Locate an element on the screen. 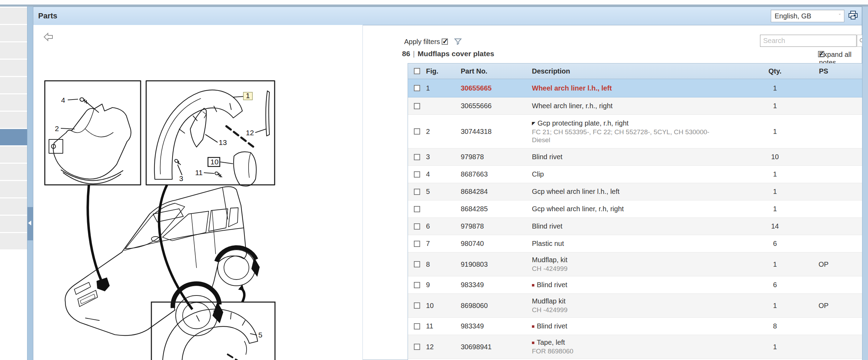  table-row: 11983349Blind rivet8 is located at coordinates (638, 326).